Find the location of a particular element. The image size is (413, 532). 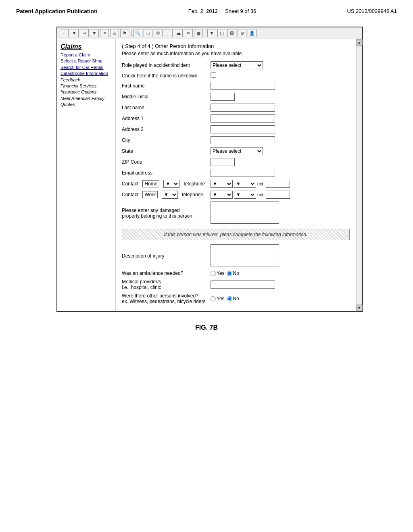

copy-btn: □ is located at coordinates (148, 33).